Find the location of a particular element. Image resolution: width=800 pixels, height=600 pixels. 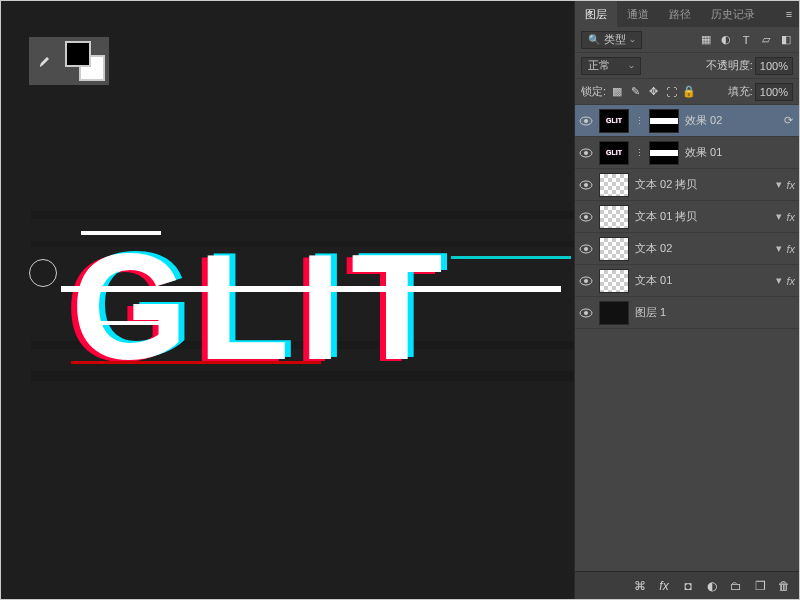

blend-row: 正常 ⌵ 不透明度: 100% is located at coordinates (687, 66).